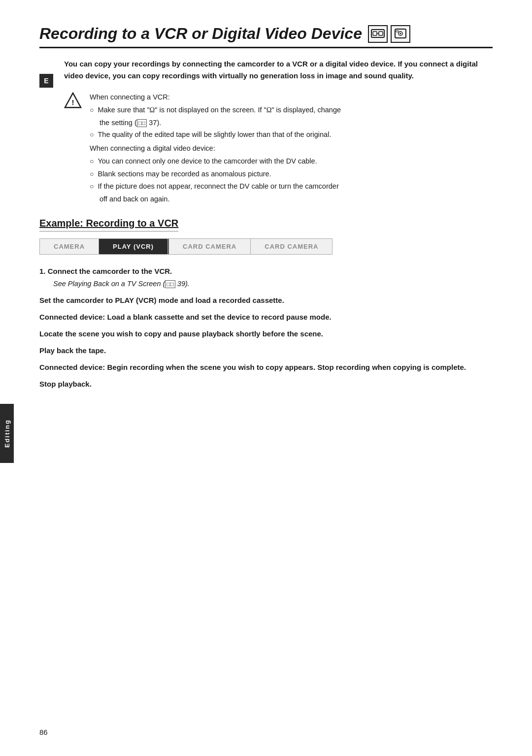  I want to click on tab-card-camera-1: CARD CAMERA, so click(210, 246).